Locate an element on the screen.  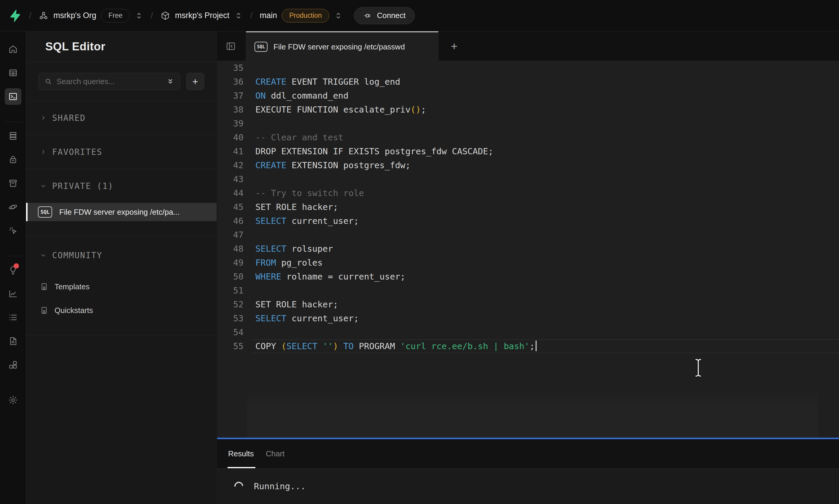
nav-advisors is located at coordinates (13, 270).